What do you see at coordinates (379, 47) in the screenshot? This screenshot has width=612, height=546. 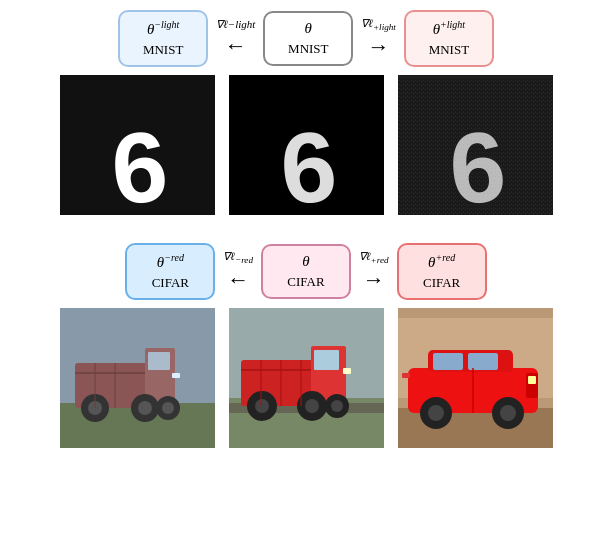 I see `mnist-right-arrow: →` at bounding box center [379, 47].